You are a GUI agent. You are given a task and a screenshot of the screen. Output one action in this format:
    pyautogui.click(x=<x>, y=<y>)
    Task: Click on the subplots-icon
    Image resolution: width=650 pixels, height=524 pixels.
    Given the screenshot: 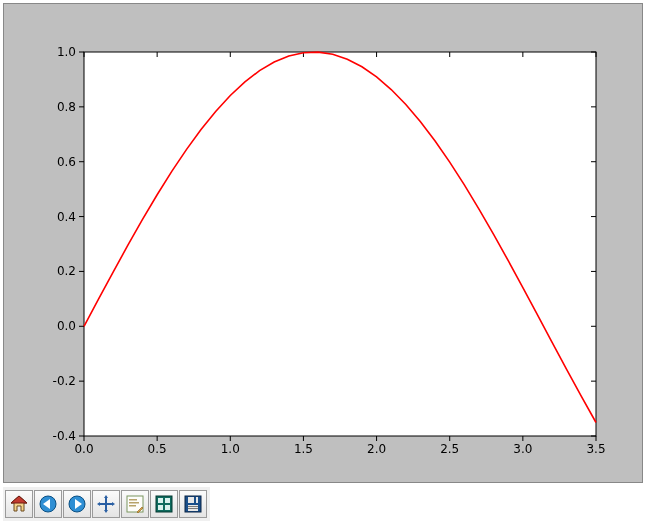 What is the action you would take?
    pyautogui.click(x=164, y=504)
    